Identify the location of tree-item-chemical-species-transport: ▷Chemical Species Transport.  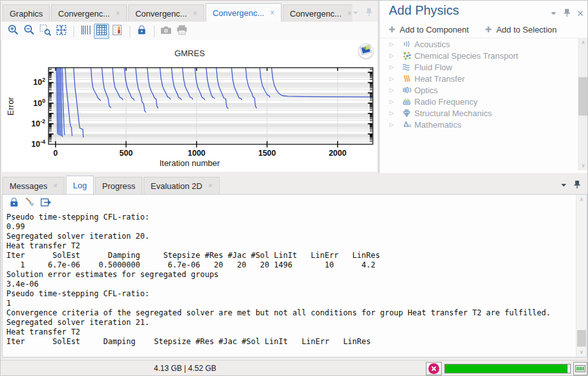
(479, 56).